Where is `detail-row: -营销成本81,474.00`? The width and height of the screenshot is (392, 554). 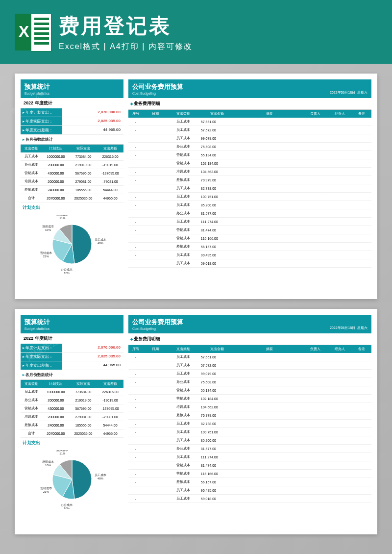 detail-row: -营销成本81,474.00 is located at coordinates (250, 230).